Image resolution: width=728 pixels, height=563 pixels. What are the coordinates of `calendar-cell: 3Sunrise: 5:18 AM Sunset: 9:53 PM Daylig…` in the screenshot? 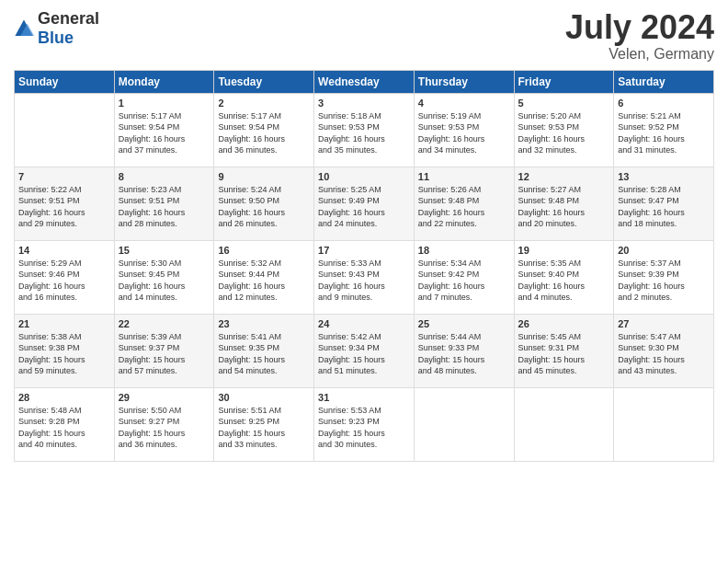 It's located at (364, 130).